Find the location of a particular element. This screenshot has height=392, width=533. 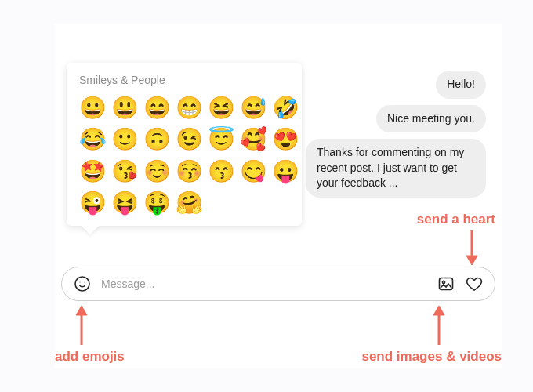

smiley-icon is located at coordinates (82, 284).